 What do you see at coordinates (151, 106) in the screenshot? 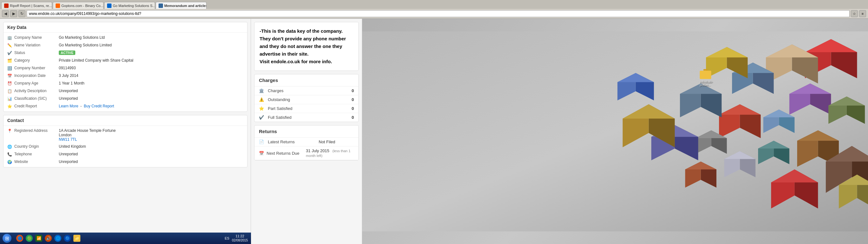
I see `credit-report-value: Learn More - Buy Credit Report` at bounding box center [151, 106].